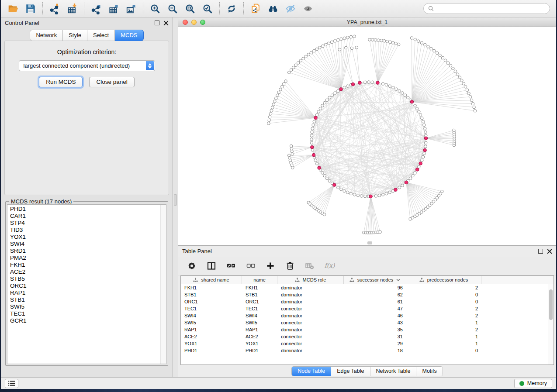 The width and height of the screenshot is (557, 392). Describe the element at coordinates (311, 280) in the screenshot. I see `column-header-MCDS-role: MCDS role` at that location.